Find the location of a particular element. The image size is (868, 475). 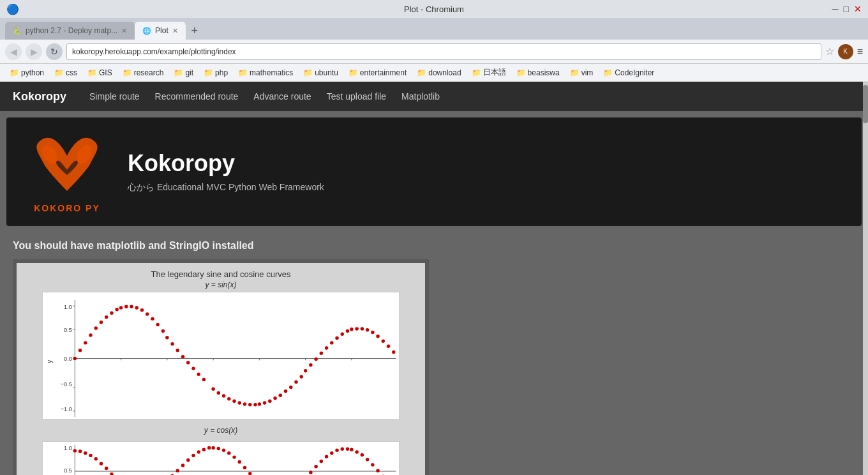

scrollbar is located at coordinates (865, 278).